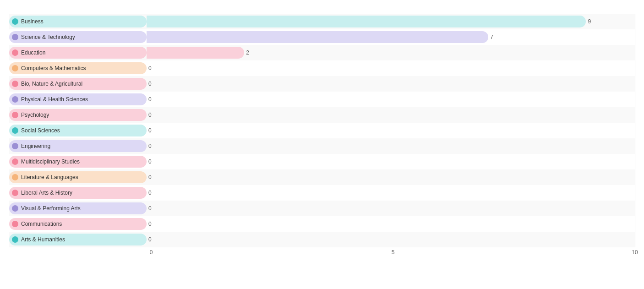 The height and width of the screenshot is (289, 644). I want to click on label-pill: Literature & Languages, so click(78, 177).